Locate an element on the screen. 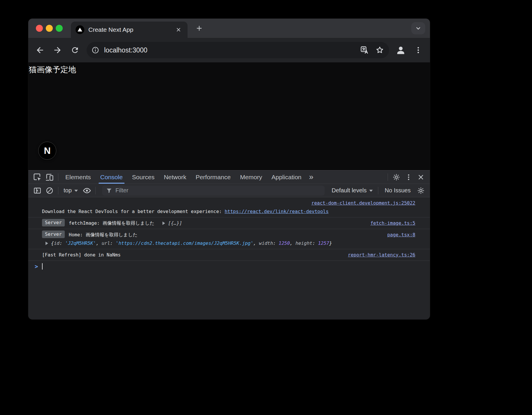  browser-menu-kebab-icon is located at coordinates (418, 50).